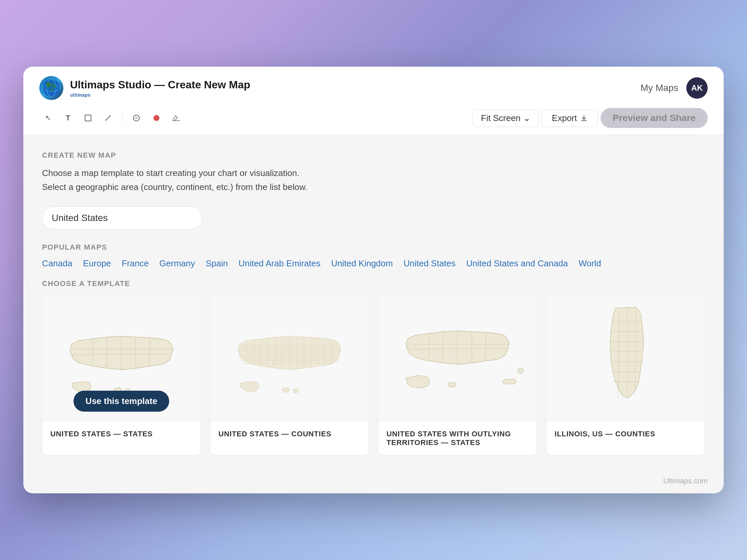  Describe the element at coordinates (160, 85) in the screenshot. I see `app-title: Ultimaps Studio — Create New Map` at that location.